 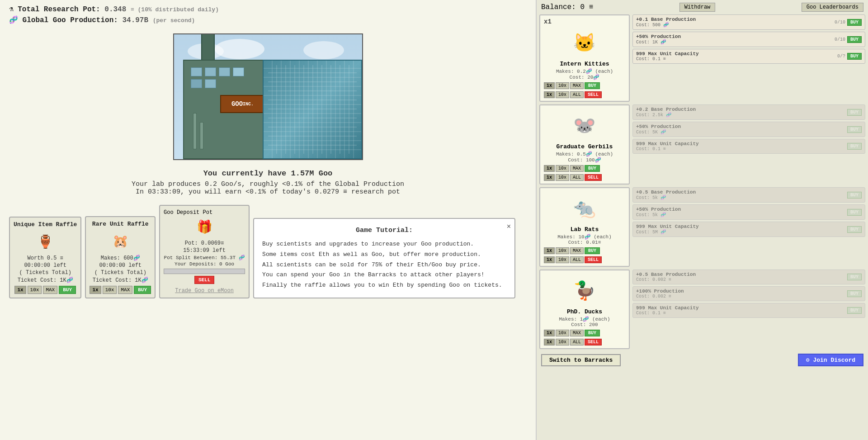 What do you see at coordinates (585, 160) in the screenshot?
I see `sci-cost: Cost: 100🧬` at bounding box center [585, 160].